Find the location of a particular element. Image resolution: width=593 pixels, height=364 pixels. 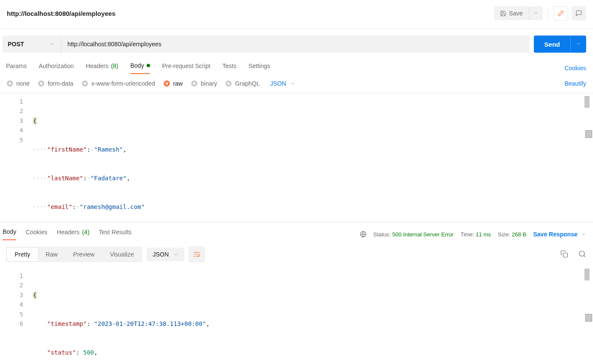

resp-scrollbar-thumb is located at coordinates (587, 274).